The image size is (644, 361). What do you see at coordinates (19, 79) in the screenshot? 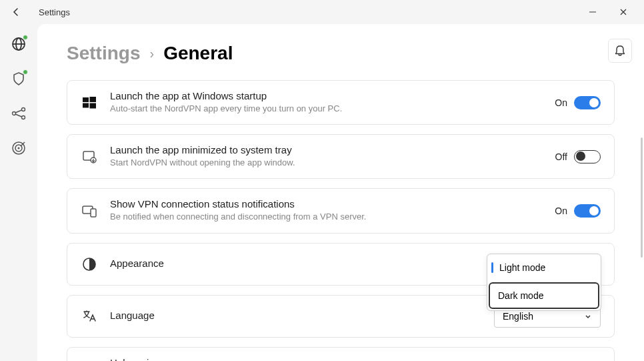
I see `sidebar-shield` at bounding box center [19, 79].